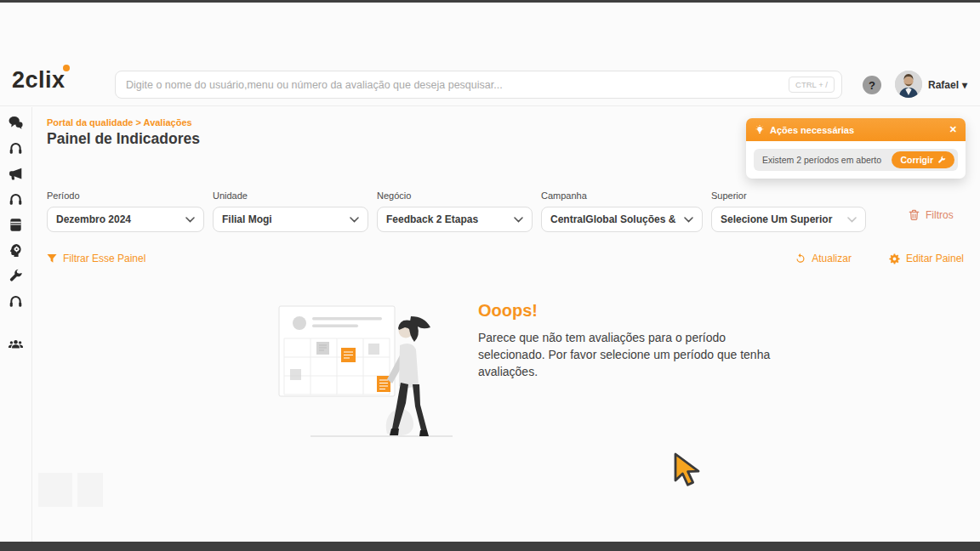 The width and height of the screenshot is (980, 551). What do you see at coordinates (760, 130) in the screenshot?
I see `lightbulb-icon` at bounding box center [760, 130].